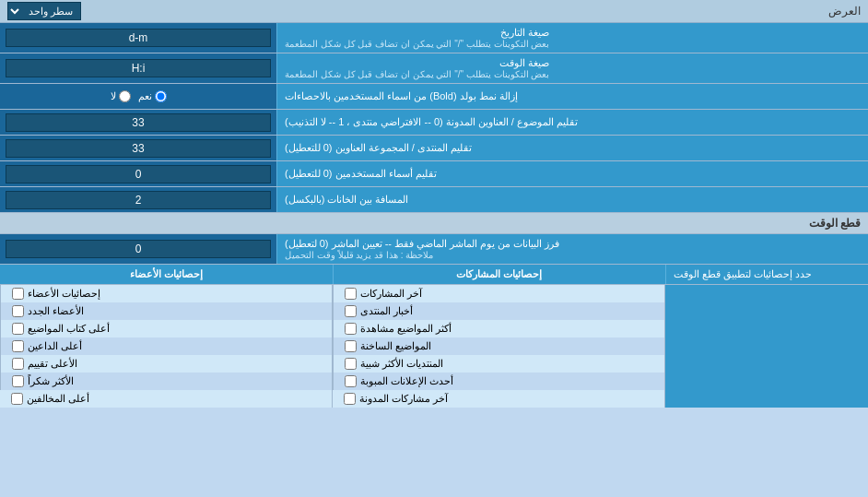  I want to click on topic-titles-row: تقليم الموضوع / العناوين المدونة (0 -- ا…, so click(434, 123).